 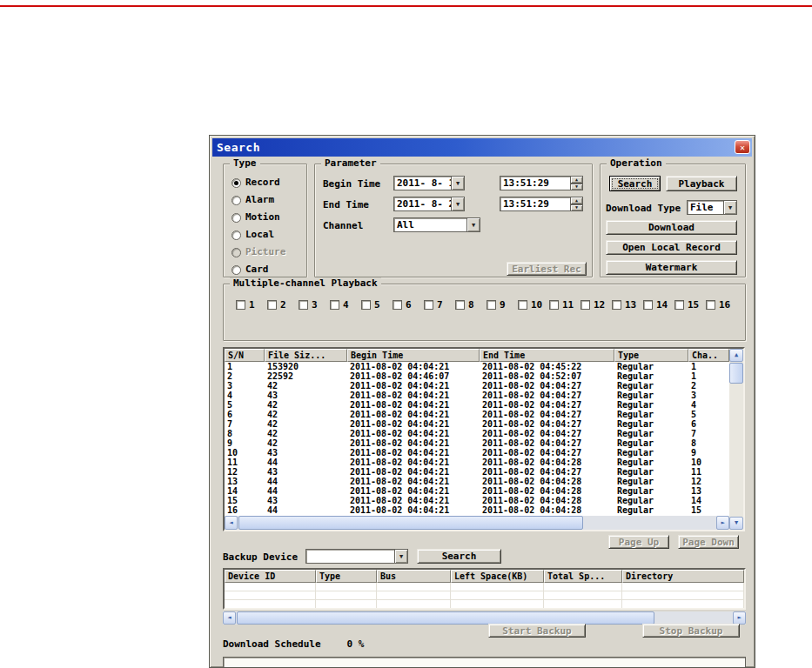 What do you see at coordinates (736, 373) in the screenshot?
I see `vertical-scroll-thumb` at bounding box center [736, 373].